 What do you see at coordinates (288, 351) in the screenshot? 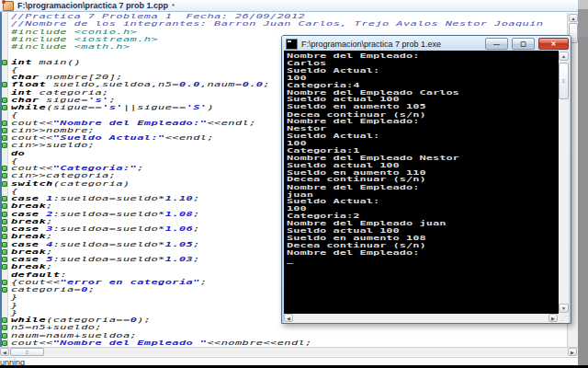
I see `editor-horizontal-scrollbar: ◀ ≡ ▶` at bounding box center [288, 351].